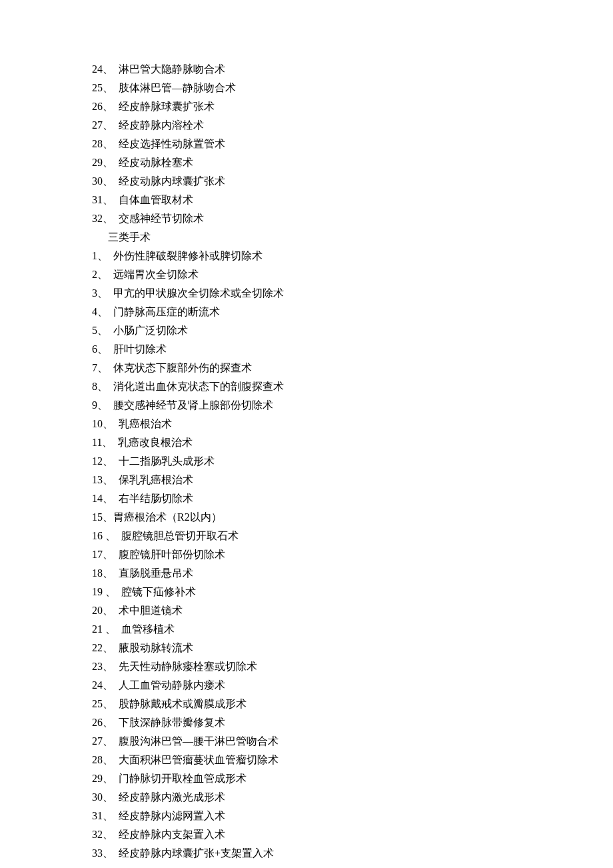 This screenshot has height=868, width=613. What do you see at coordinates (352, 405) in the screenshot?
I see `list-item: 9、 腰交感神经节及肾上腺部份切除术` at bounding box center [352, 405].